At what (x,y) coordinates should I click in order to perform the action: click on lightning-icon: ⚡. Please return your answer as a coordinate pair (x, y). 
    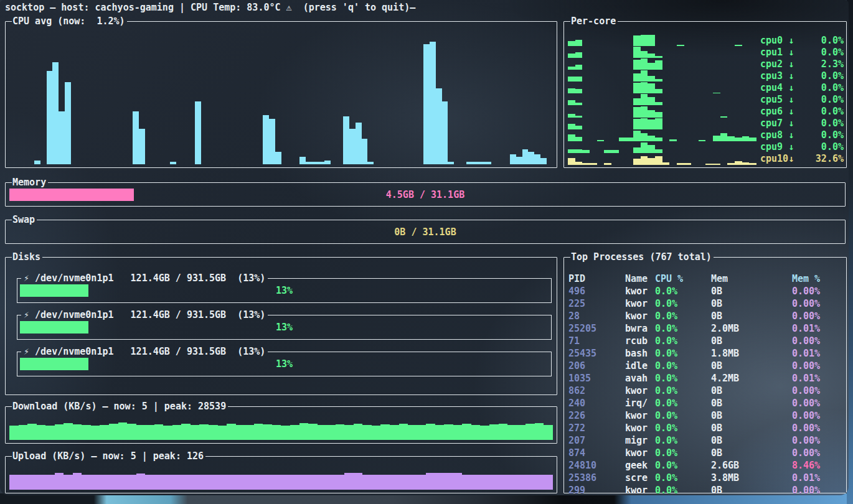
    Looking at the image, I should click on (29, 352).